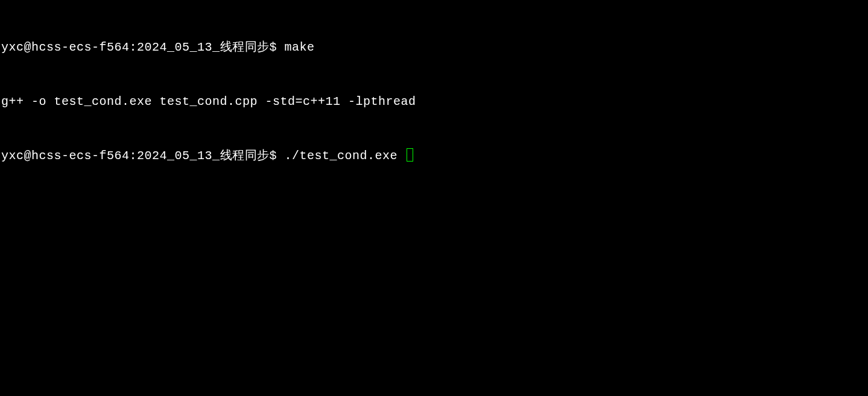 The width and height of the screenshot is (868, 396). Describe the element at coordinates (345, 156) in the screenshot. I see `command-text: ./test_cond.exe` at that location.